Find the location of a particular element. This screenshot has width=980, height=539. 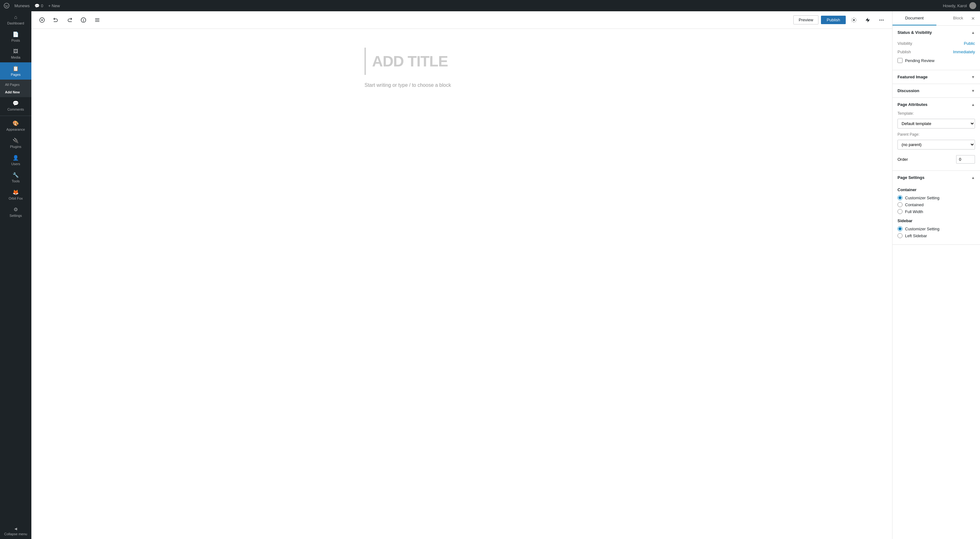

publish-row: Publish Immediately is located at coordinates (936, 52).